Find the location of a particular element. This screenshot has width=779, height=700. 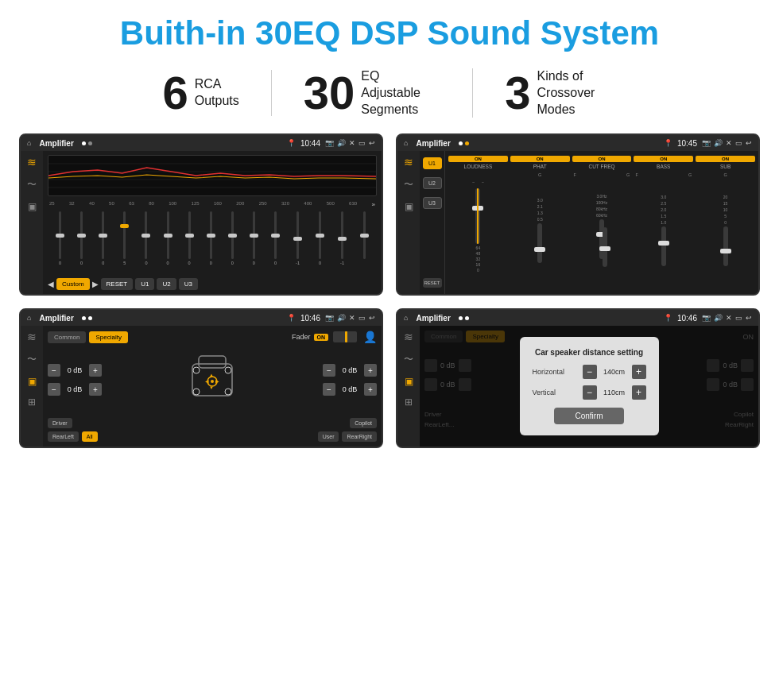

speaker-icon4: ▣ is located at coordinates (409, 381).